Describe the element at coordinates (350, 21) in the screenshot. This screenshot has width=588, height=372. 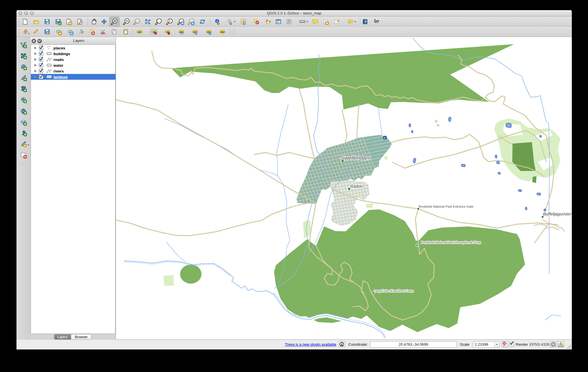
I see `svg-text: T` at that location.